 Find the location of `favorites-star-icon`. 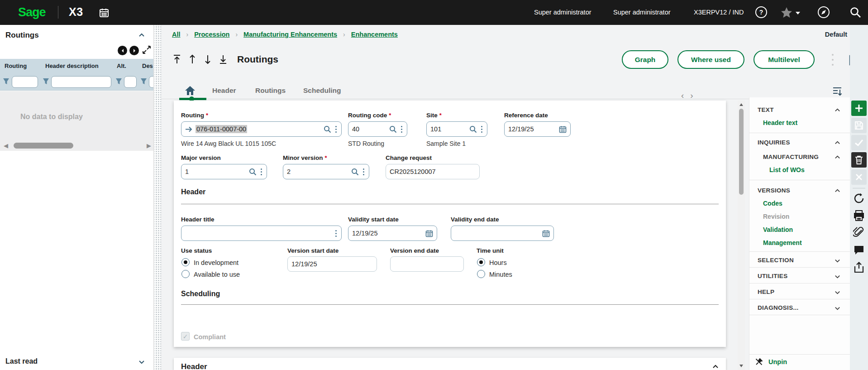

favorites-star-icon is located at coordinates (787, 13).